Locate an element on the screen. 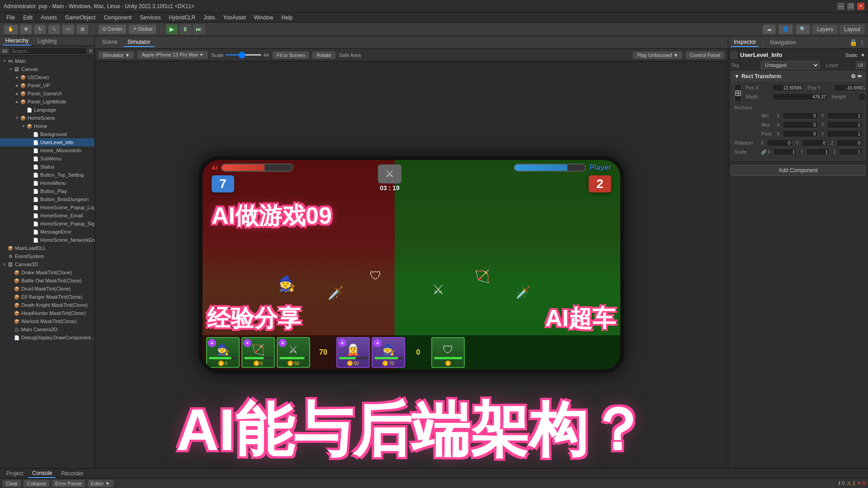 The height and width of the screenshot is (488, 868). tree-item-18: 📄HomeScene_Popup_Login is located at coordinates (47, 207).